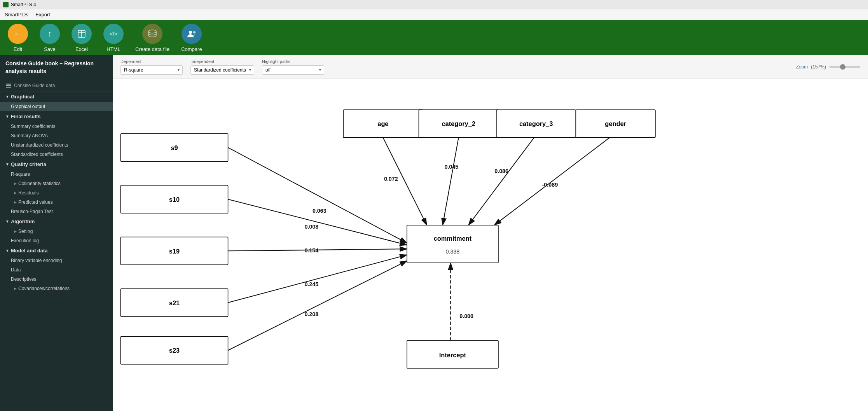  I want to click on excel-label: Excel, so click(82, 49).